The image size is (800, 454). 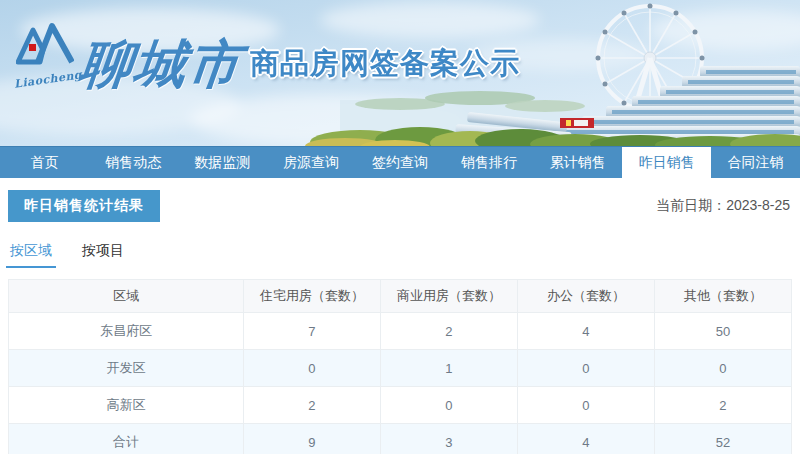 What do you see at coordinates (722, 332) in the screenshot?
I see `value-cell: 50` at bounding box center [722, 332].